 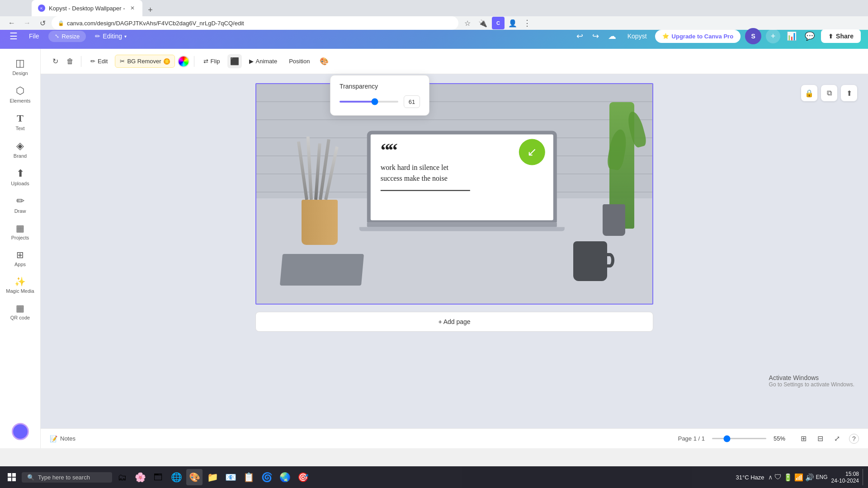 What do you see at coordinates (151, 10) in the screenshot?
I see `new-tab-button: +` at bounding box center [151, 10].